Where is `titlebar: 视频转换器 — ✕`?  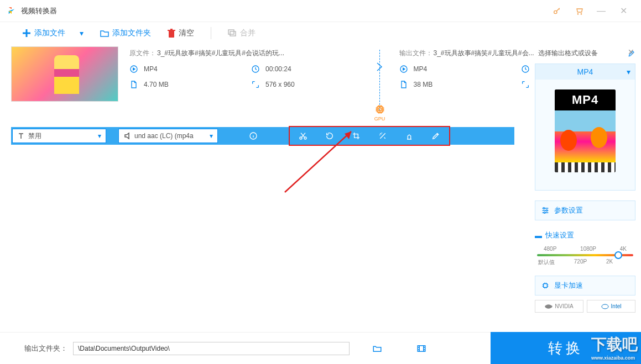 titlebar: 视频转换器 — ✕ is located at coordinates (321, 11).